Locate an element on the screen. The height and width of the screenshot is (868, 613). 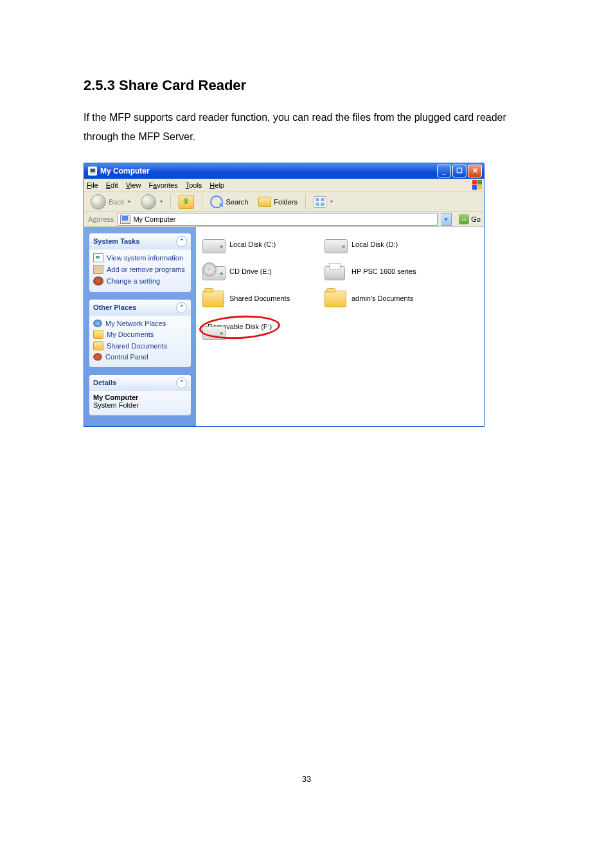
search-button: Search is located at coordinates (229, 202).